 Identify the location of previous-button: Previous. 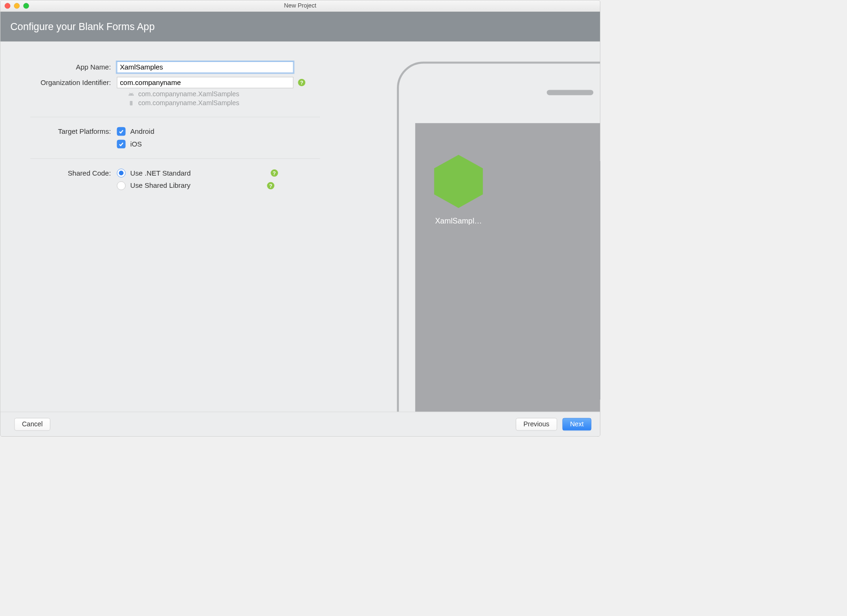
(536, 424).